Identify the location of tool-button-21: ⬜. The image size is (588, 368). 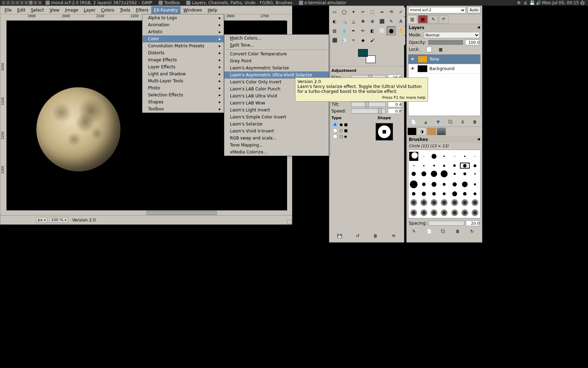
(382, 31).